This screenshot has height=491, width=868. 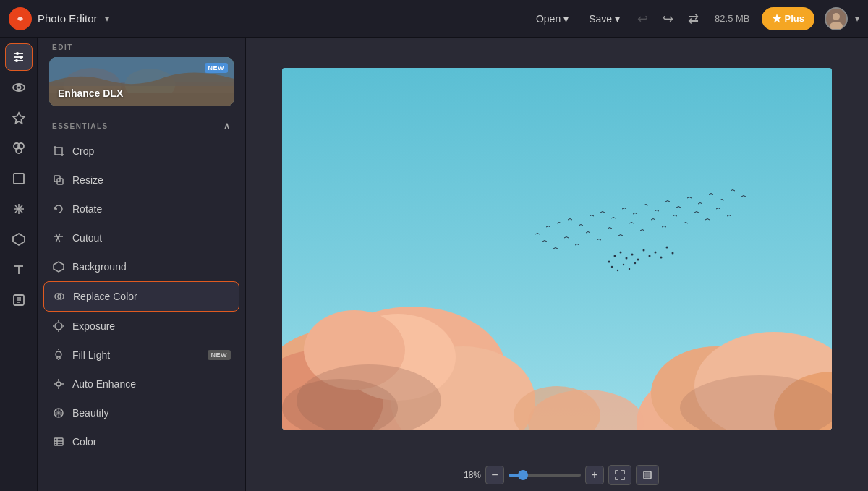 I want to click on sidebar-item-replace-color: Replace Color, so click(x=142, y=296).